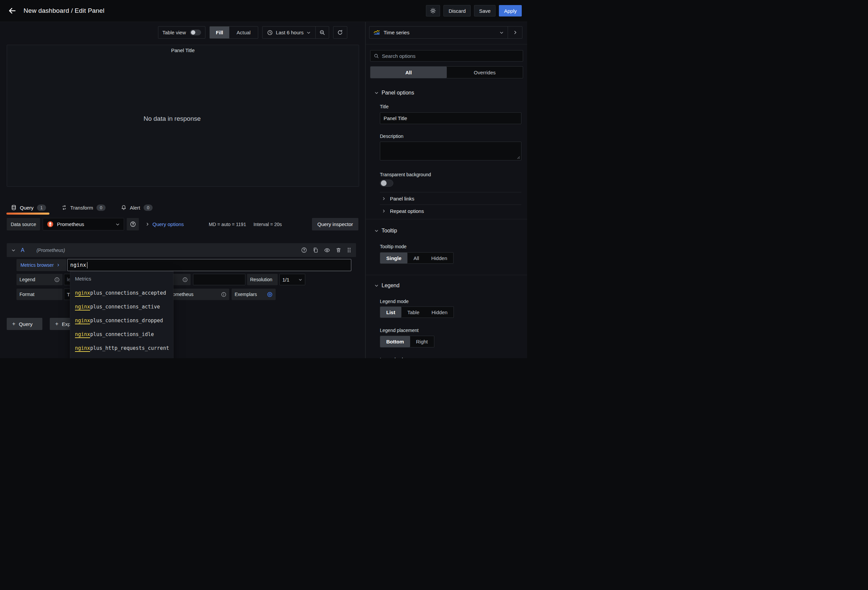 The height and width of the screenshot is (590, 868). Describe the element at coordinates (402, 199) in the screenshot. I see `panel-links-label: Panel links` at that location.